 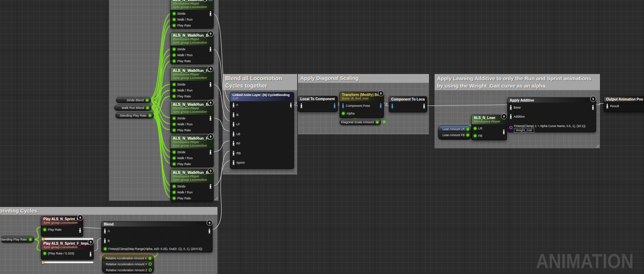 What do you see at coordinates (384, 122) in the screenshot?
I see `reroute-node` at bounding box center [384, 122].